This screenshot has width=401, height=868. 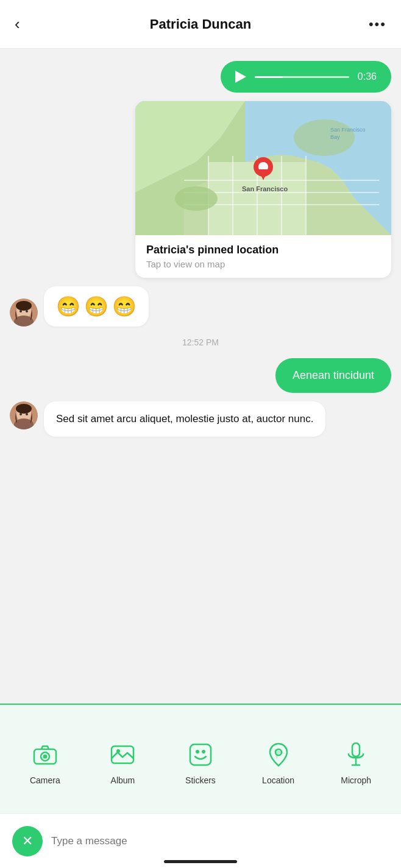 What do you see at coordinates (220, 841) in the screenshot?
I see `message-input` at bounding box center [220, 841].